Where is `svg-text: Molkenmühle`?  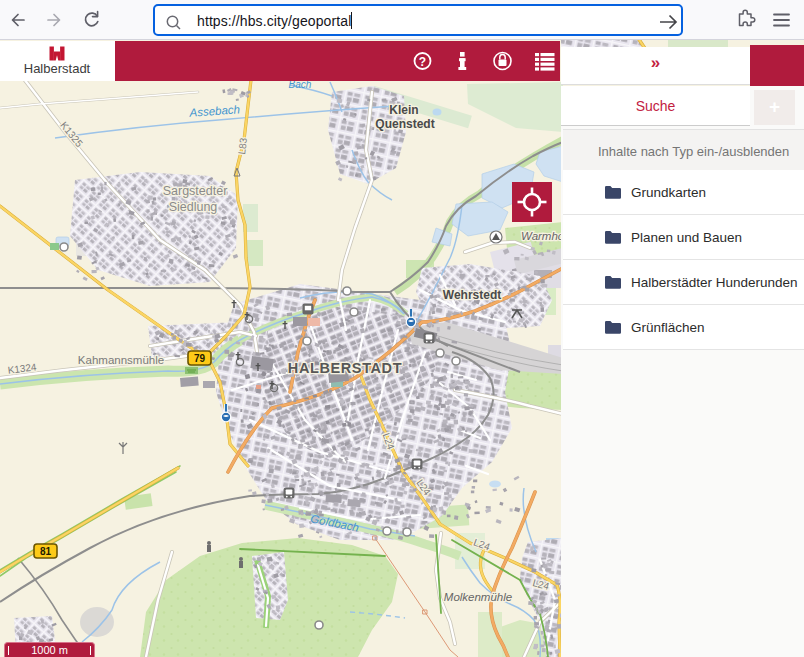
svg-text: Molkenmühle is located at coordinates (478, 597).